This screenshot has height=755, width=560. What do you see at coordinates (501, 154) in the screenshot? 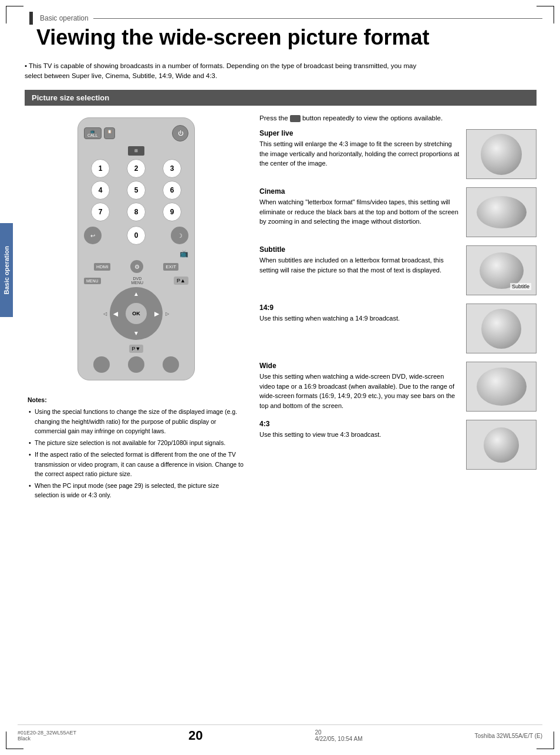
I see `ball-superlive` at bounding box center [501, 154].